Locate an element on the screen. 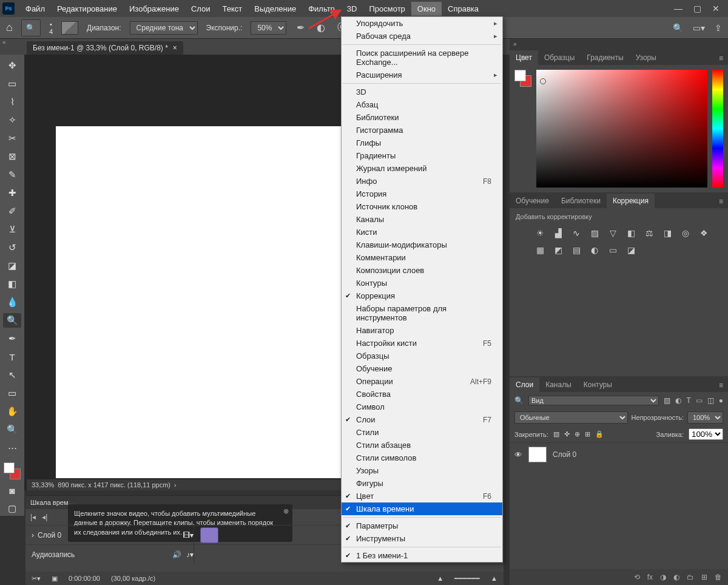 This screenshot has width=728, height=585. adj-curves-icon: ∿ is located at coordinates (576, 233).